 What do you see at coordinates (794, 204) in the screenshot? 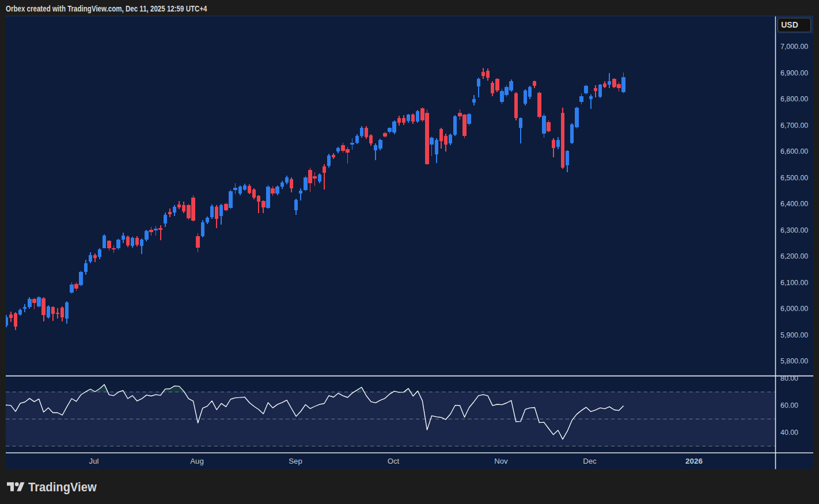
I see `svg-text: 6,400.00` at bounding box center [794, 204].